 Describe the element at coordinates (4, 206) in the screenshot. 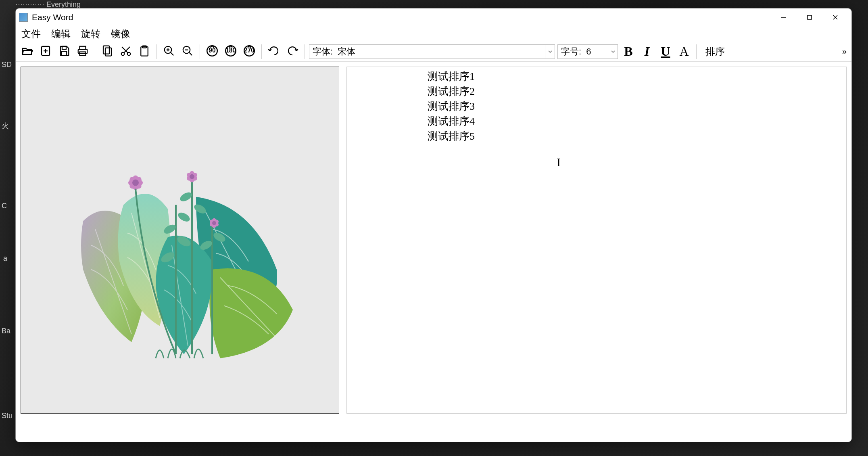

I see `desktop-label: C` at that location.